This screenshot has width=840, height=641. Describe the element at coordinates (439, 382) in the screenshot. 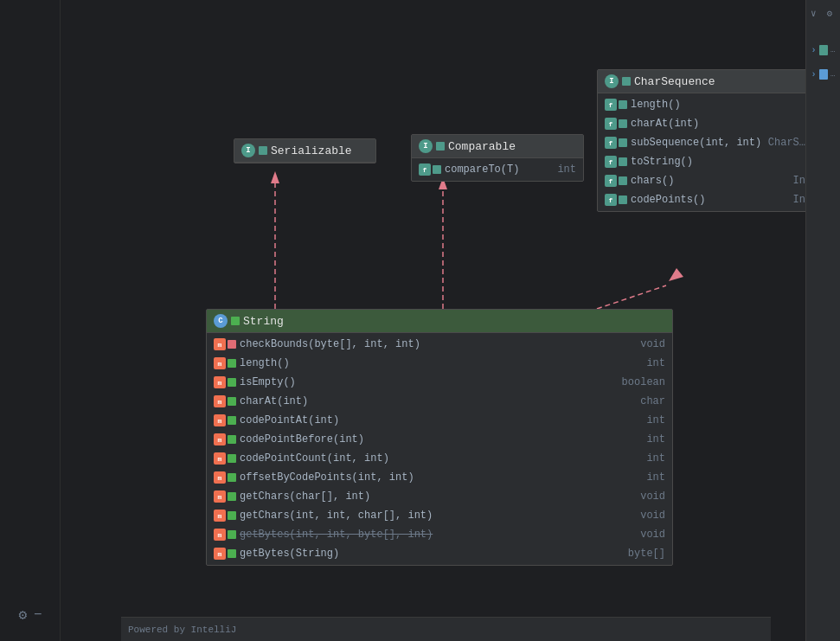

I see `method-isempty: m isEmpty() boolean` at that location.